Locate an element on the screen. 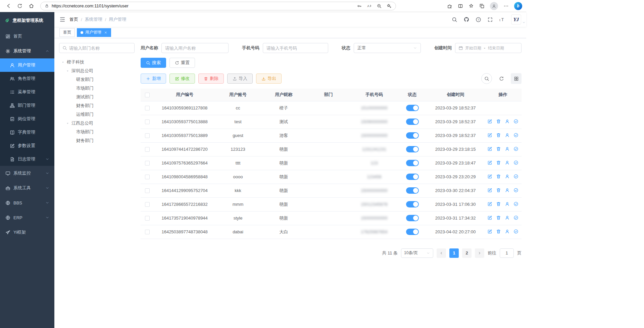 The width and height of the screenshot is (644, 328). sidebar-item-menu-management: 菜单管理 is located at coordinates (27, 92).